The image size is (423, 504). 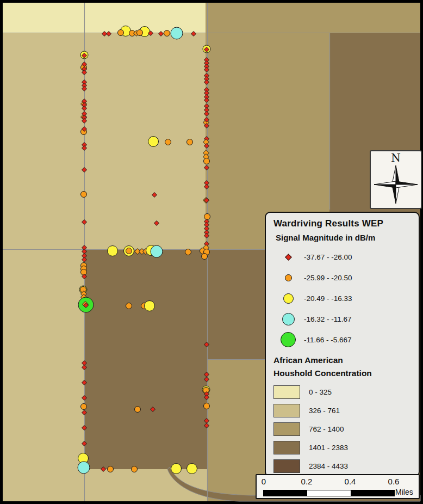 I want to click on yellow-circle-icon, so click(x=288, y=298).